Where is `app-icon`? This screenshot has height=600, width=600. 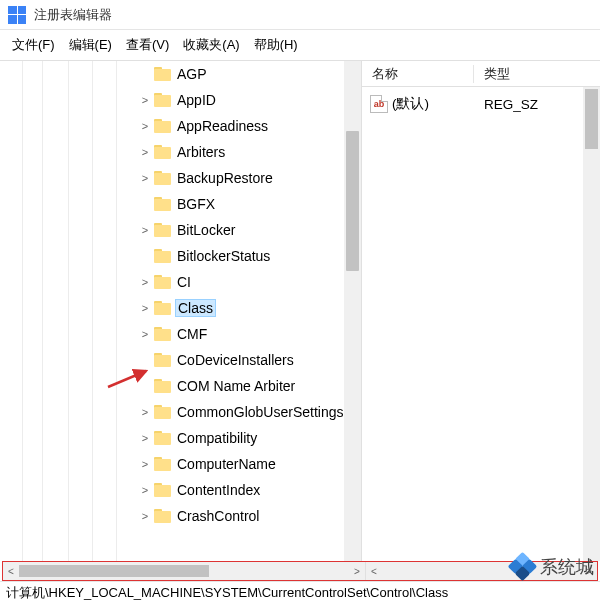
app-icon is located at coordinates (17, 15).